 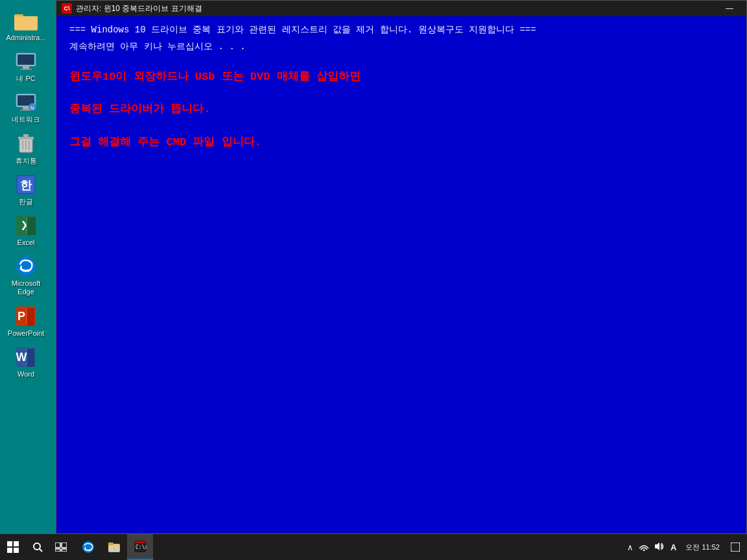 What do you see at coordinates (703, 547) in the screenshot?
I see `taskbar-time: 오전 11:52` at bounding box center [703, 547].